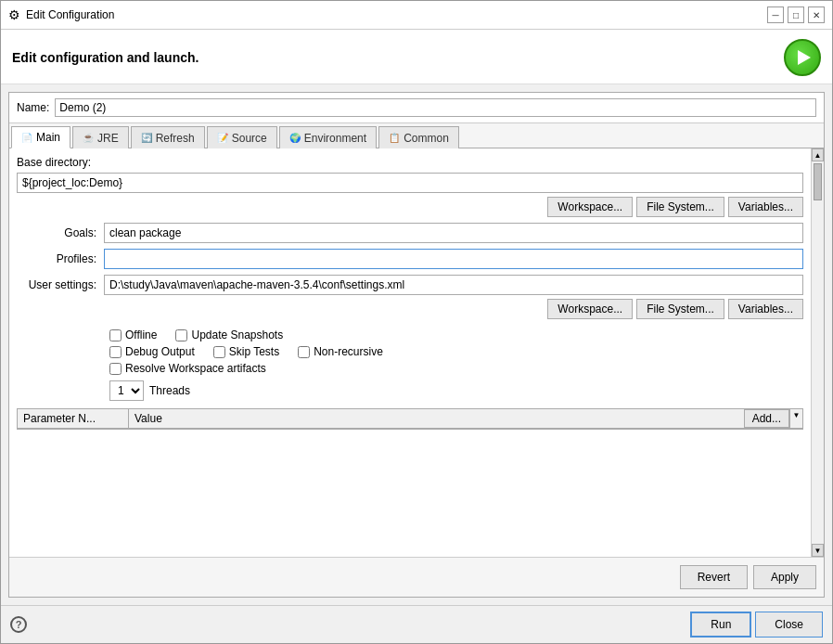 Image resolution: width=833 pixels, height=644 pixels. I want to click on help-icon-symbol: ?, so click(19, 625).